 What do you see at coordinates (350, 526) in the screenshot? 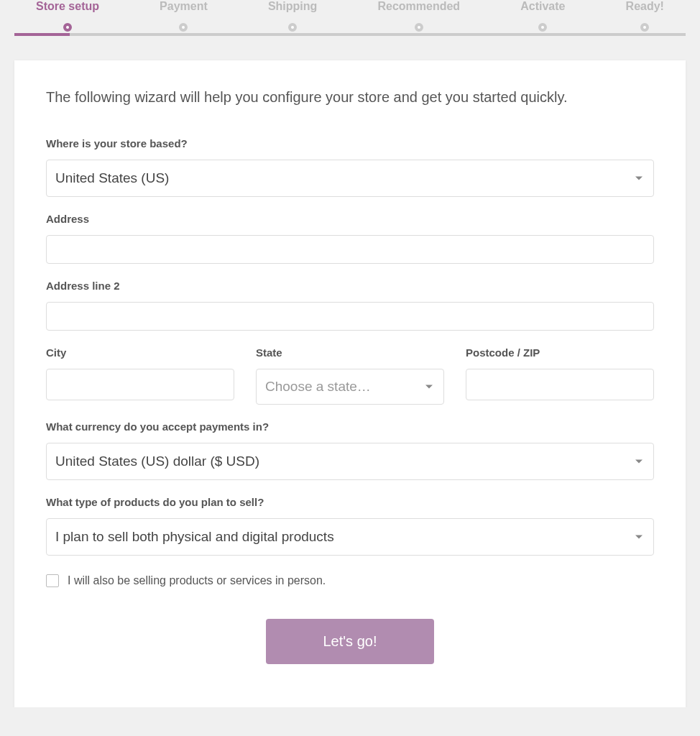
I see `field-product-type: What type of products do you plan to sel…` at bounding box center [350, 526].